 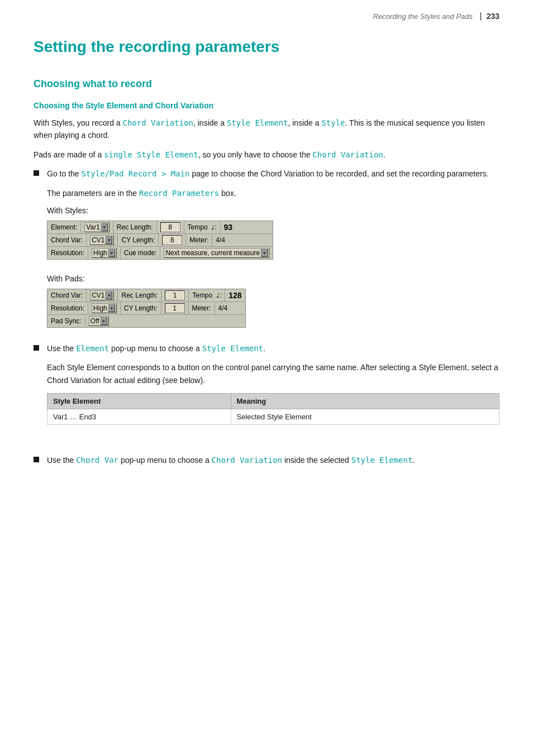 What do you see at coordinates (160, 228) in the screenshot?
I see `styles-row-1: Element: Var1 ▼ Rec Length: 8 Tempo ♩: 9…` at bounding box center [160, 228].